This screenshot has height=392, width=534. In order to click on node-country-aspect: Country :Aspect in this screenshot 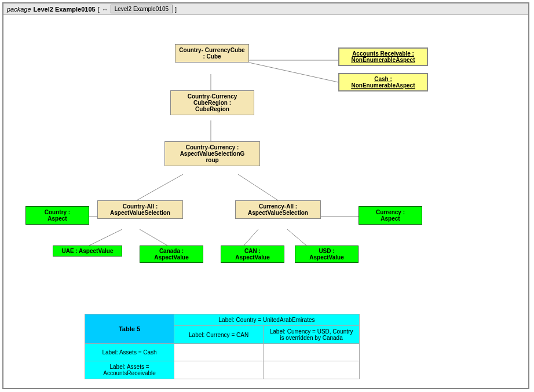, I will do `click(57, 215)`.